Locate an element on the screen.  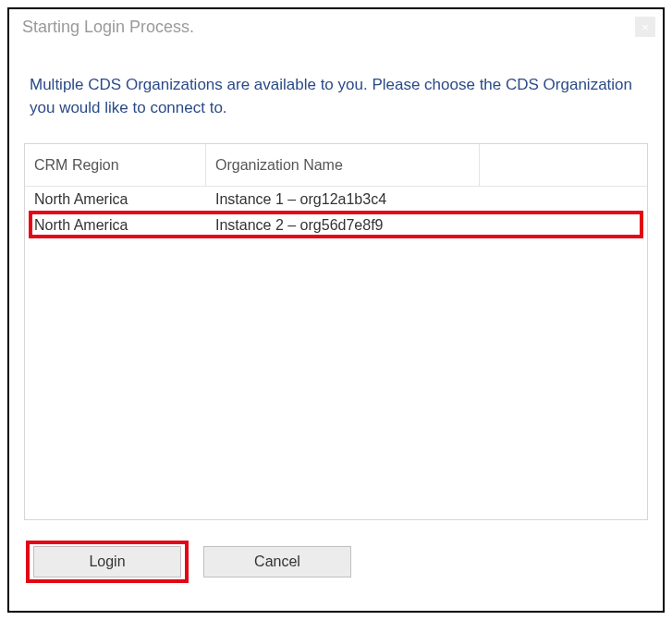
titlebar: Starting Login Process. × is located at coordinates (336, 26).